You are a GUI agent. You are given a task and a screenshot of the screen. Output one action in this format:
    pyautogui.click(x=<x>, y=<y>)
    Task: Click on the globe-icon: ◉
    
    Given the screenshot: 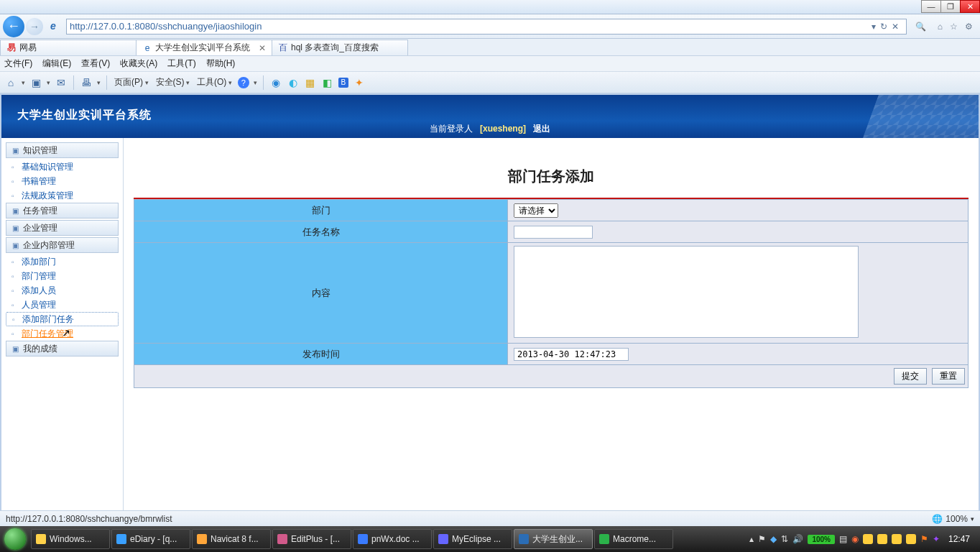 What is the action you would take?
    pyautogui.click(x=276, y=83)
    